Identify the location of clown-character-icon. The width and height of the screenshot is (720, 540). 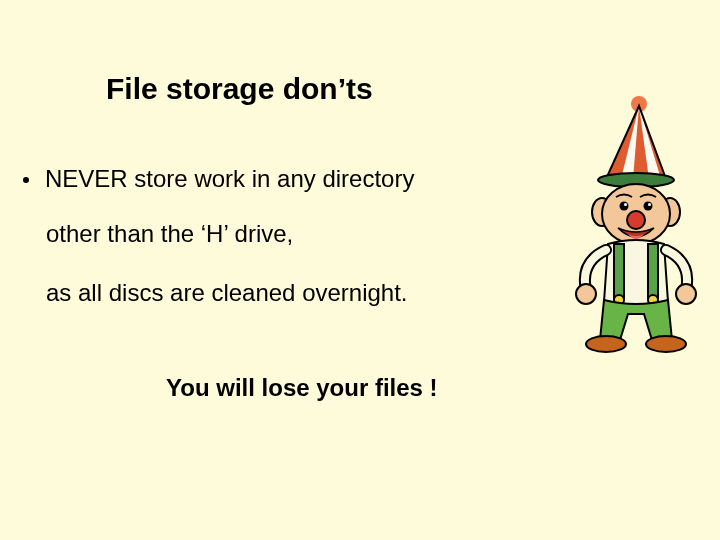
(626, 224).